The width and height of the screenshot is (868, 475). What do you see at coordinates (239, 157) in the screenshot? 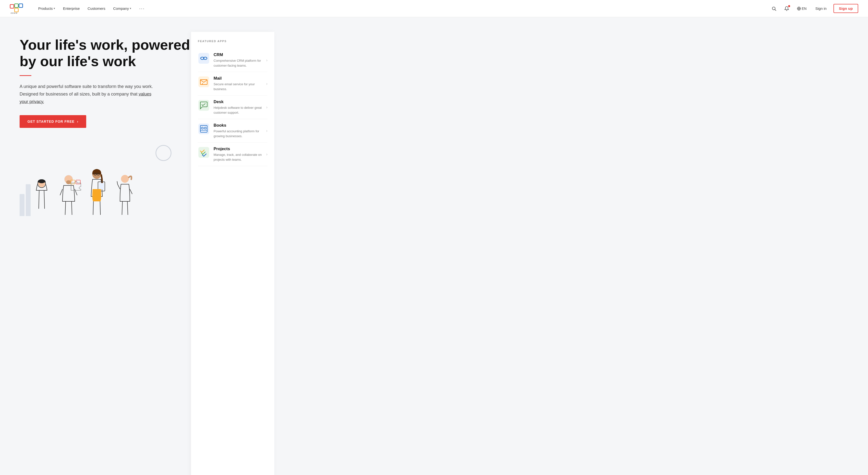
I see `projects-desc: Manage, track, and collaborate on projec…` at bounding box center [239, 157].